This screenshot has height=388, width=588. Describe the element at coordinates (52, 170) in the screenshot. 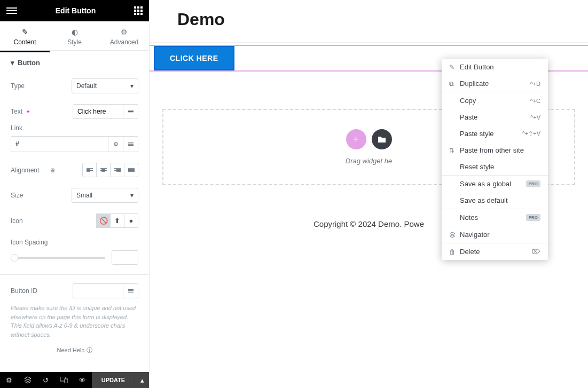

I see `responsive-icon: 🖥` at that location.